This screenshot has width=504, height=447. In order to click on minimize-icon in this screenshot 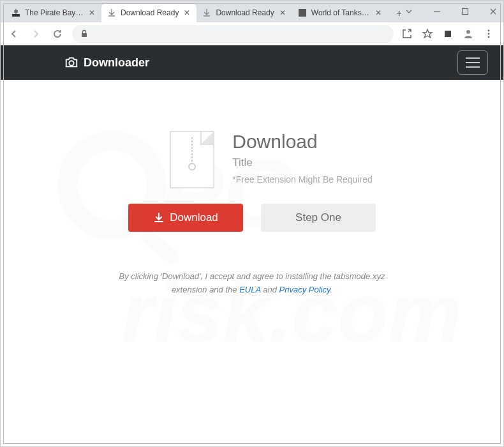, I will do `click(437, 11)`.